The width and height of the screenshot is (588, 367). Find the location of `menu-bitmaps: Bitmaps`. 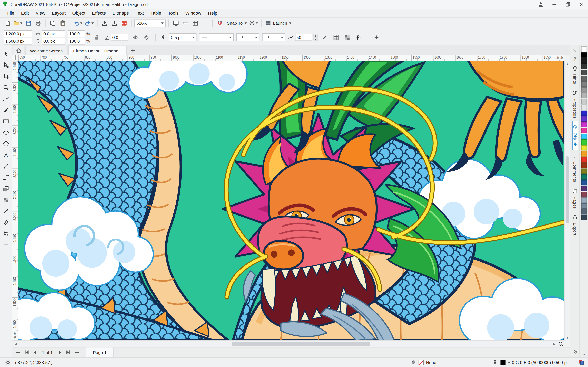

menu-bitmaps: Bitmaps is located at coordinates (121, 13).